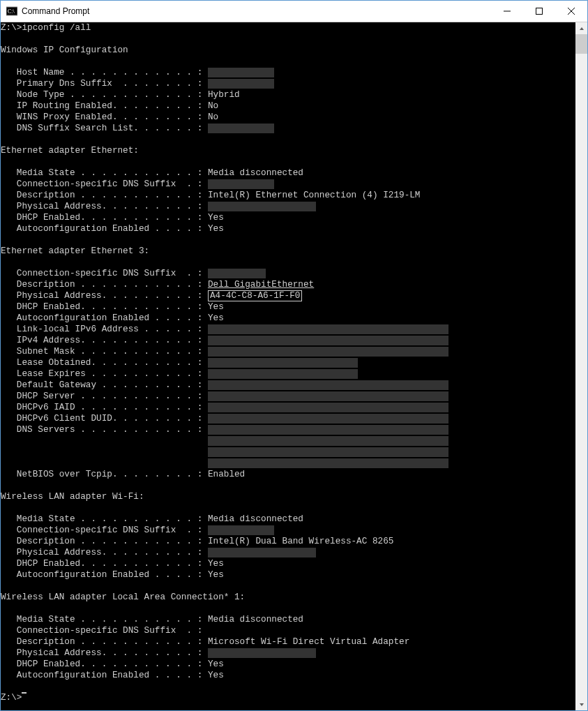 The height and width of the screenshot is (711, 588). I want to click on field-label: IP Routing Enabled. . . . . . . . :, so click(105, 106).